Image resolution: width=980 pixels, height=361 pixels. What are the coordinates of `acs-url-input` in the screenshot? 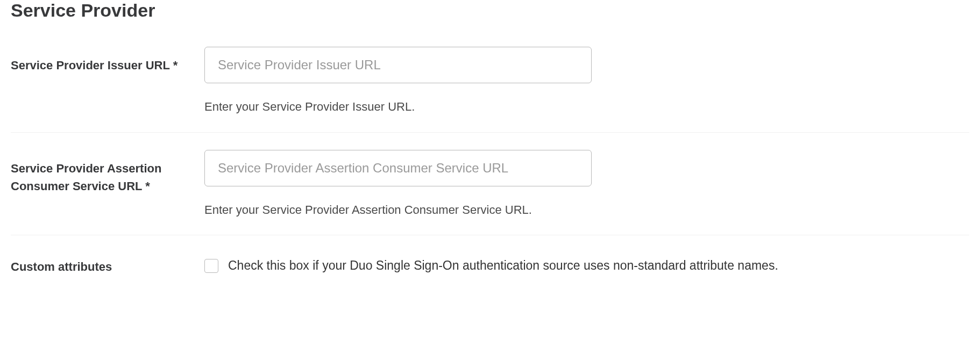 It's located at (398, 168).